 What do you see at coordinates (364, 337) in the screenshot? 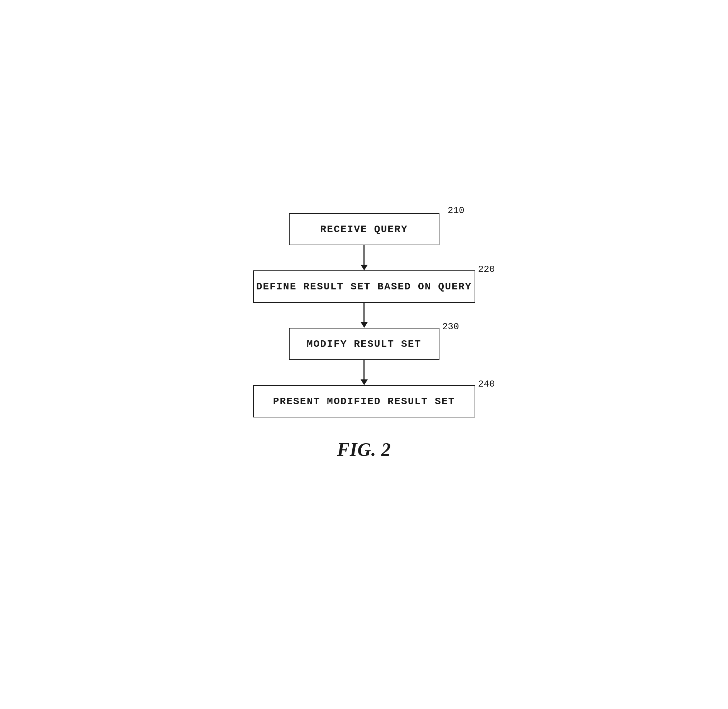
I see `diagram-container: 210 RECEIVE QUERY 220 DEFINE RESULT SET …` at bounding box center [364, 337].